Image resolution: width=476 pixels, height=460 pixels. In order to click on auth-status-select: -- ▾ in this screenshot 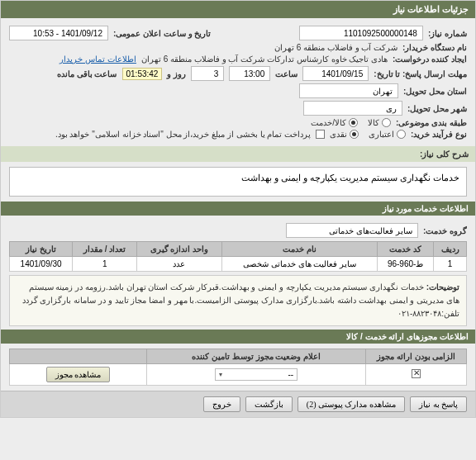, I will do `click(256, 375)`.